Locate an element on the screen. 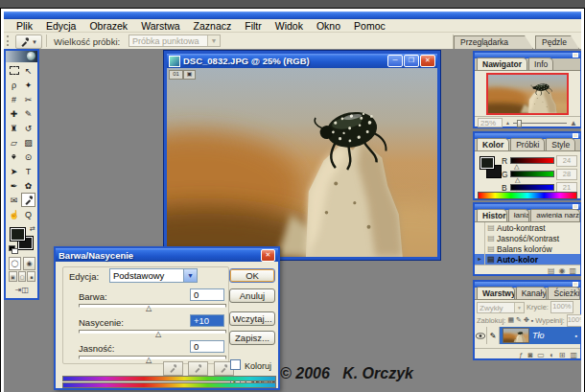 The width and height of the screenshot is (585, 392). new-document-from-state-button: ▤ is located at coordinates (551, 270).